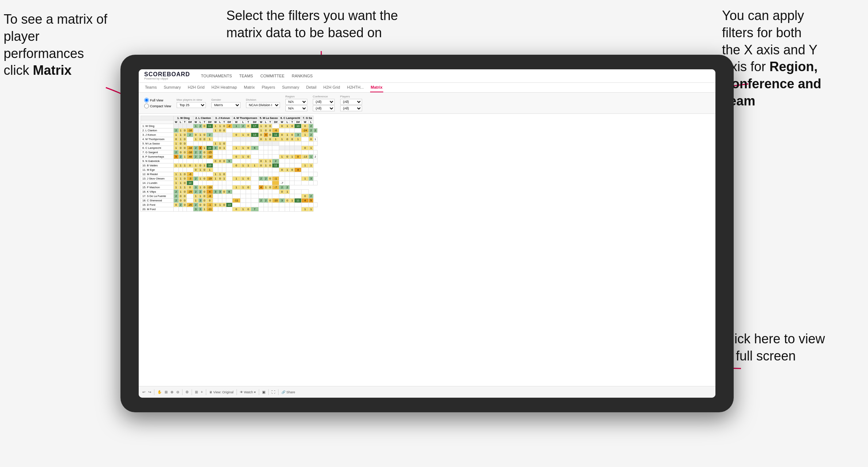  I want to click on tab-summary-2: Summary, so click(291, 88).